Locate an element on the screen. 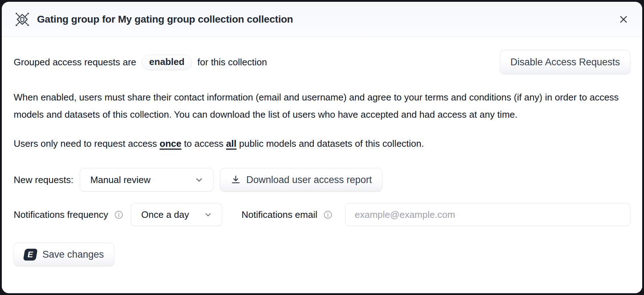 The image size is (644, 295). new-requests-label: New requests: is located at coordinates (43, 180).